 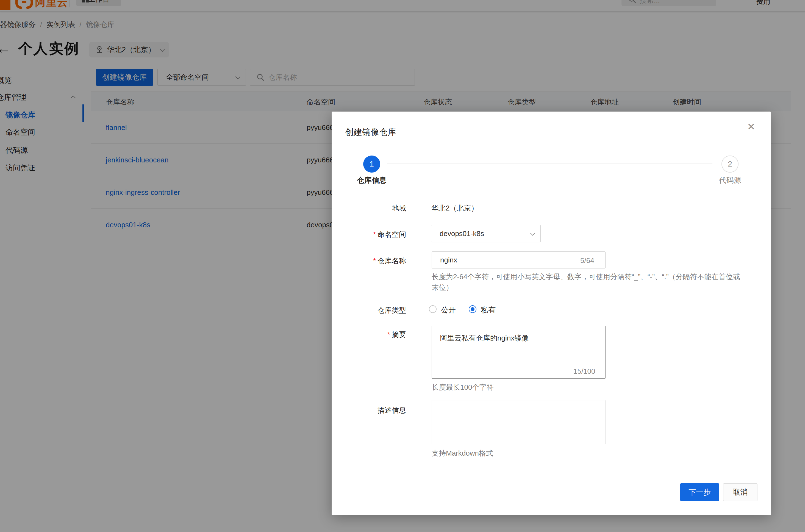 What do you see at coordinates (473, 309) in the screenshot?
I see `radio-private` at bounding box center [473, 309].